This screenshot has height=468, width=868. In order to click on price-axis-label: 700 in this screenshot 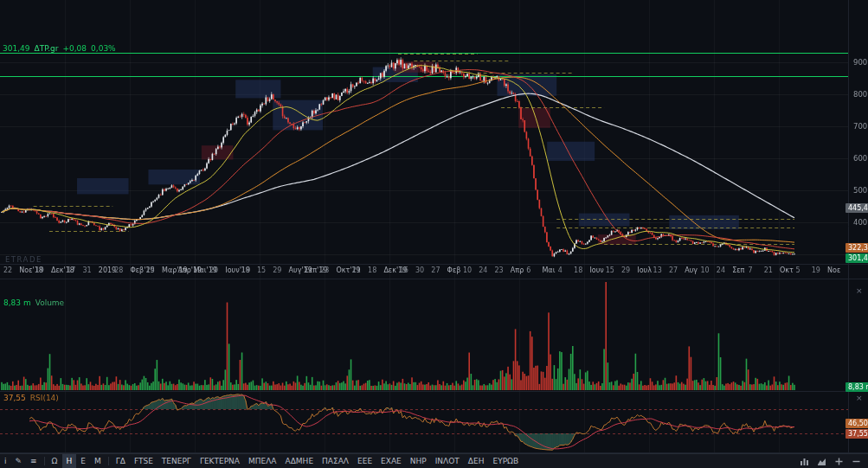, I will do `click(860, 126)`.